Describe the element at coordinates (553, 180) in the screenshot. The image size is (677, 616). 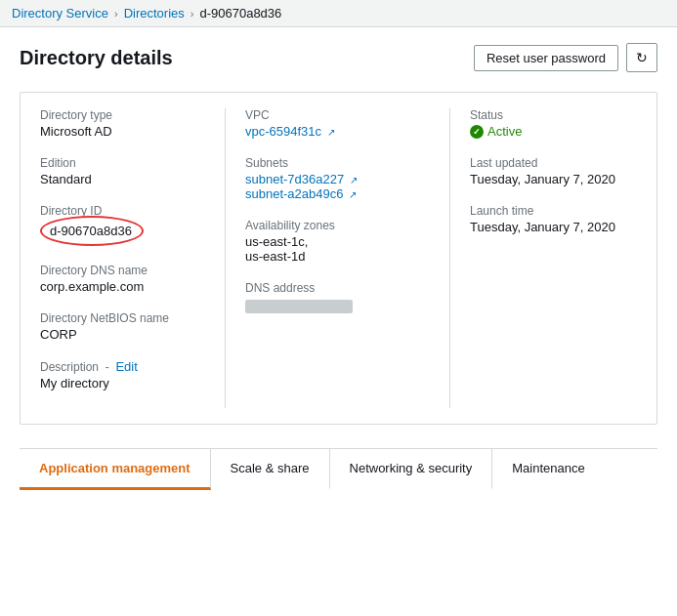
I see `last-updated-value: Tuesday, January 7, 2020` at that location.